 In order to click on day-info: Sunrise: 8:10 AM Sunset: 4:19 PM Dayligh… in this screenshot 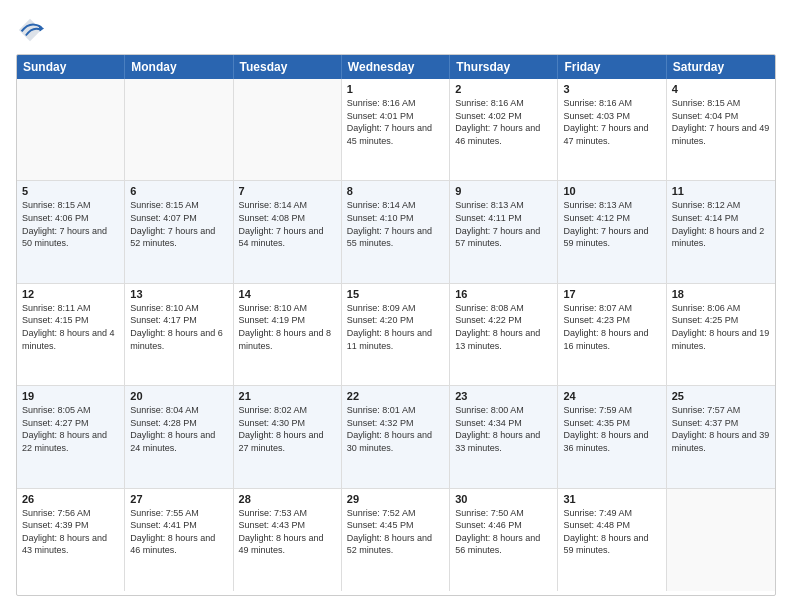, I will do `click(288, 327)`.